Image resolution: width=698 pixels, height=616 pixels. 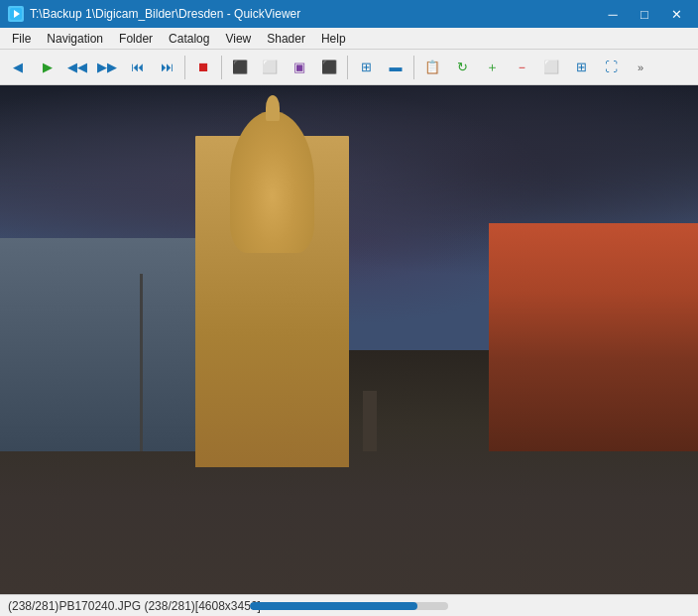 I want to click on toolbar-btn-fullscreen: ⬛, so click(x=329, y=67).